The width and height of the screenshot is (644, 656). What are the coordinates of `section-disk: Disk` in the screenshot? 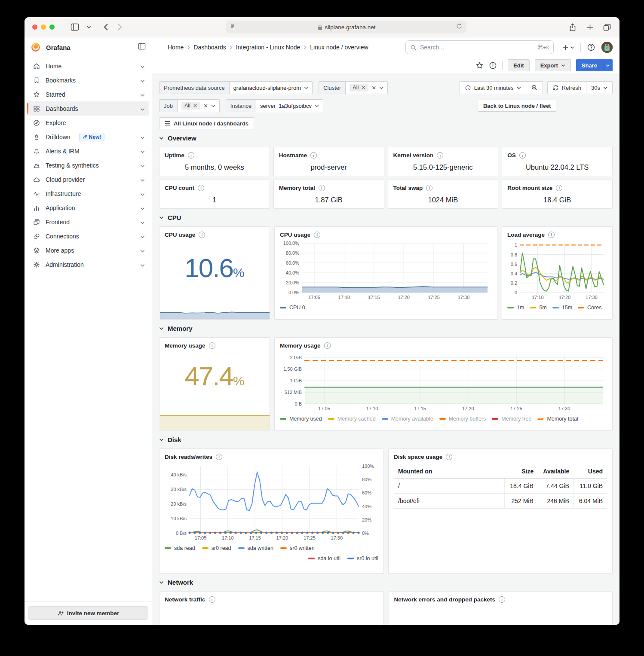 It's located at (386, 440).